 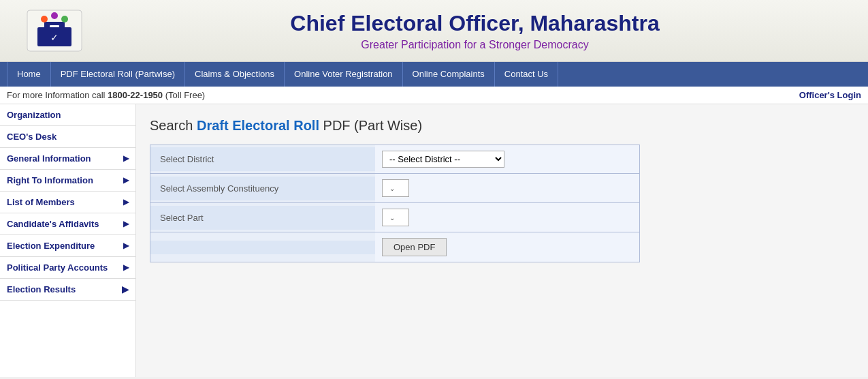 I want to click on assembly-label: Select Assembly Constituency, so click(x=263, y=188).